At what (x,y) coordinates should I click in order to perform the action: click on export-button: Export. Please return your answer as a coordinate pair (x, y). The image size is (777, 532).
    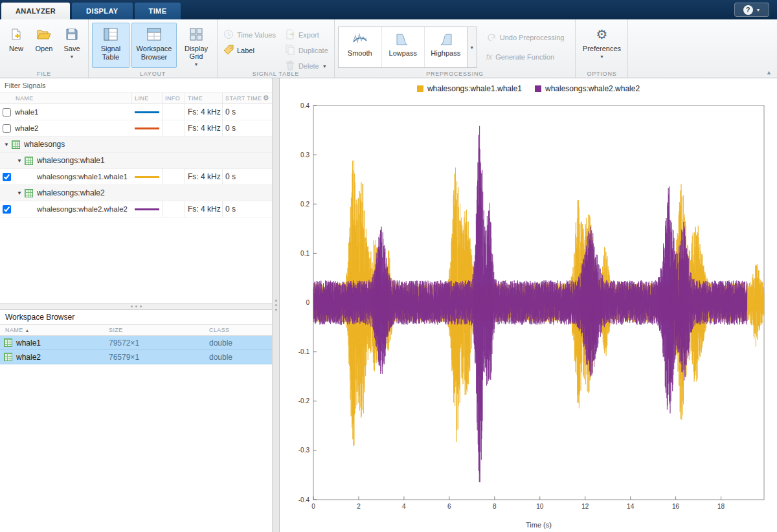
    Looking at the image, I should click on (307, 35).